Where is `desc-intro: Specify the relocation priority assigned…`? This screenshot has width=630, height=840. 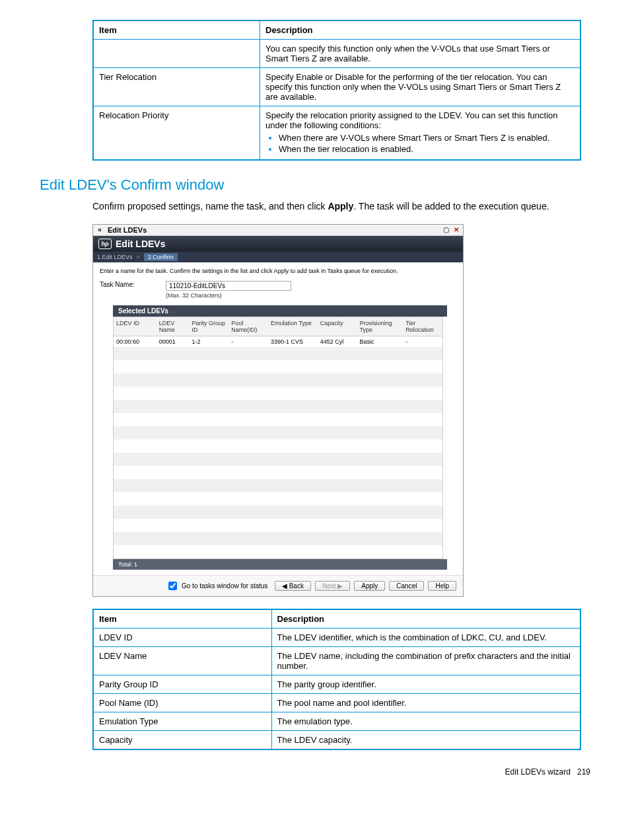 desc-intro: Specify the relocation priority assigned… is located at coordinates (412, 120).